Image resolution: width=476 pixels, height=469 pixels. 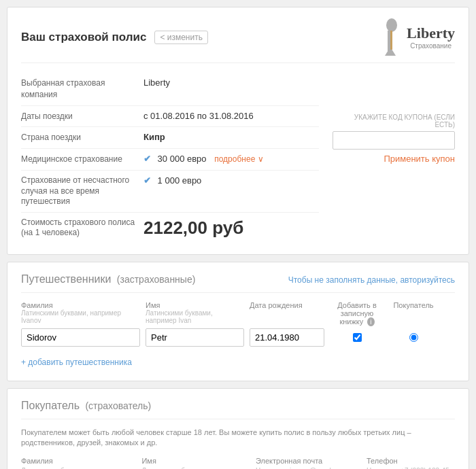 I want to click on th-firstname-hint: Латинскими буквами, например Ivan, so click(x=194, y=317).